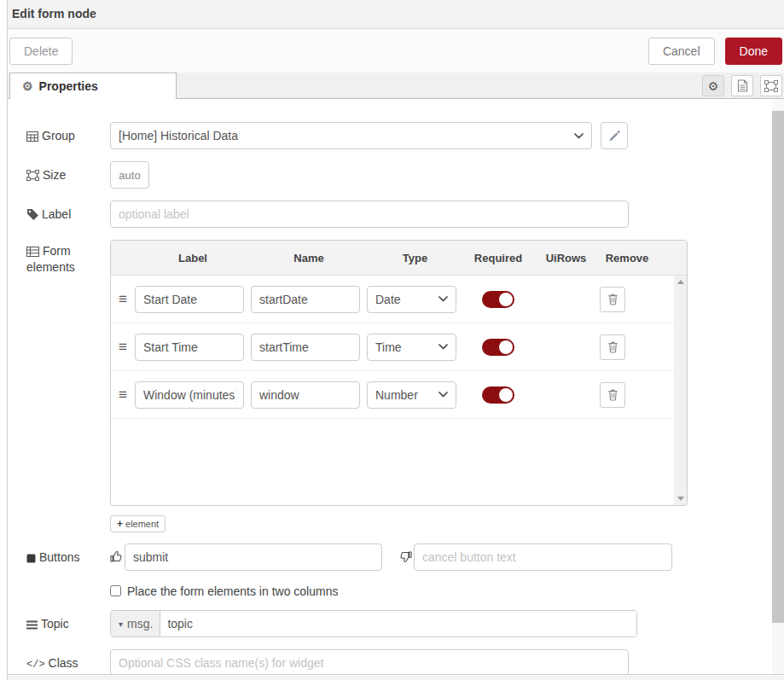 Image resolution: width=784 pixels, height=680 pixels. What do you see at coordinates (31, 558) in the screenshot?
I see `square-icon` at bounding box center [31, 558].